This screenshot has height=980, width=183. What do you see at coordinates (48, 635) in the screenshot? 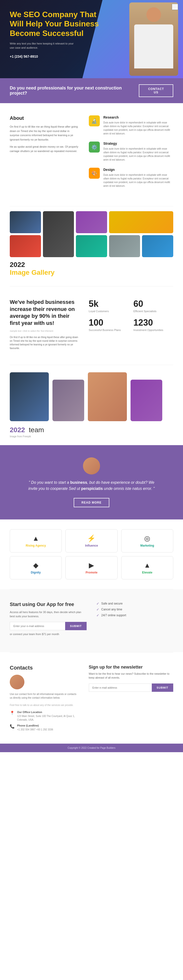
I see `app-note: or connect your team from $71 per month` at bounding box center [48, 635].